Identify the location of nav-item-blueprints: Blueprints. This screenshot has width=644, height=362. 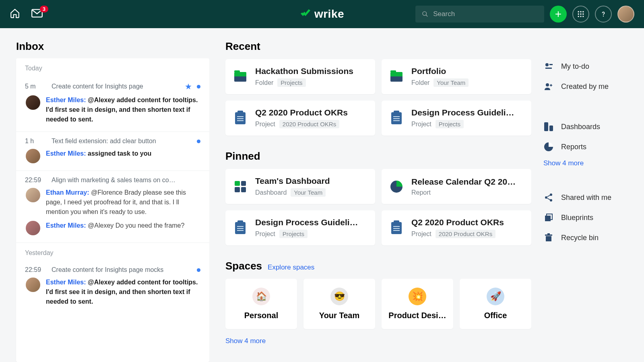
(590, 218).